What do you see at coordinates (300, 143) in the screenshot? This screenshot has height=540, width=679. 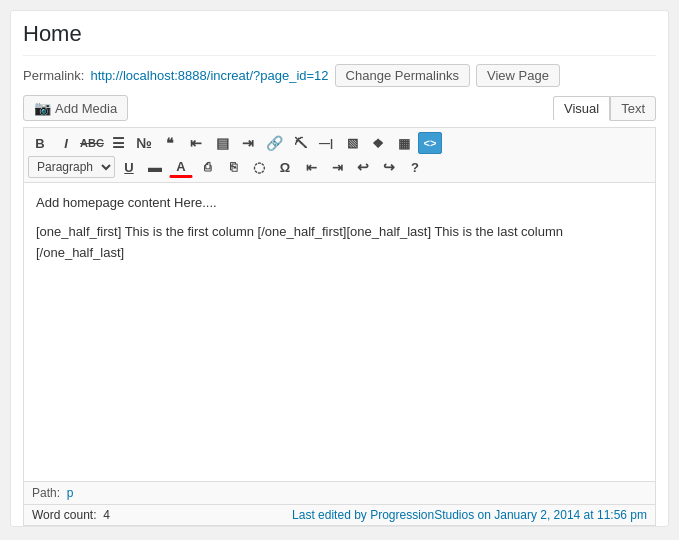 I see `remove-link-button: ⛏` at bounding box center [300, 143].